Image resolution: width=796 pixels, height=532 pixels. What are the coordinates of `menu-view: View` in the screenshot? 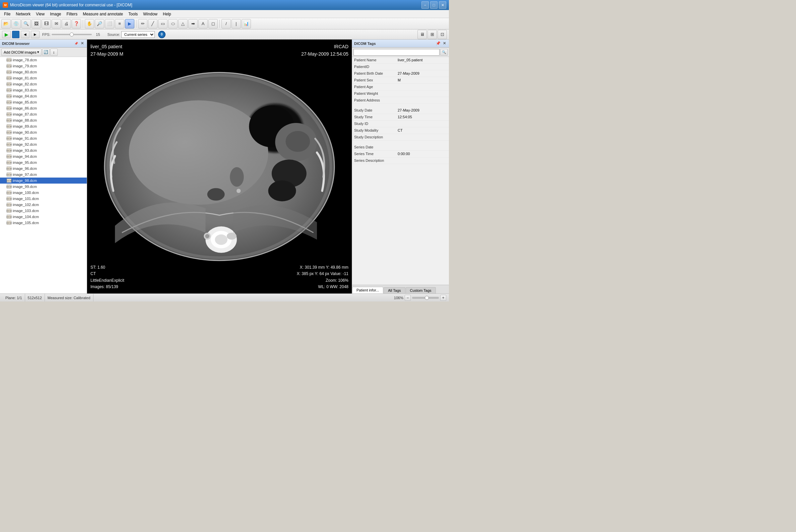 It's located at (40, 14).